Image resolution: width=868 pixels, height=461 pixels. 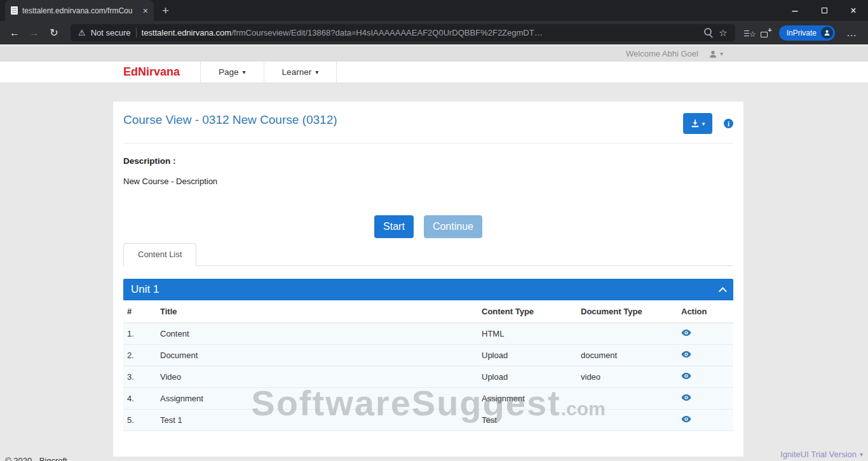 What do you see at coordinates (818, 455) in the screenshot?
I see `trial-version-text: IgniteUI Trial Version` at bounding box center [818, 455].